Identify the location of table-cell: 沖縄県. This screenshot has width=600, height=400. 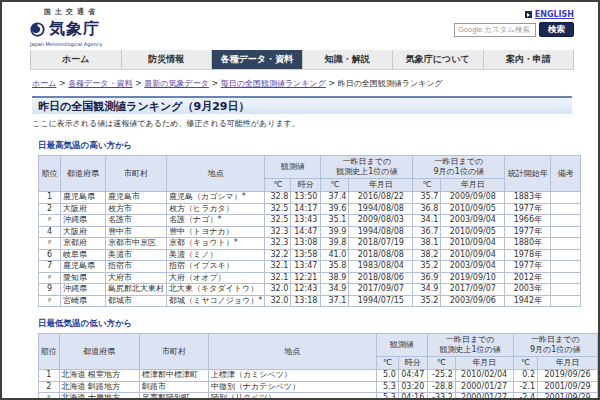
(84, 221).